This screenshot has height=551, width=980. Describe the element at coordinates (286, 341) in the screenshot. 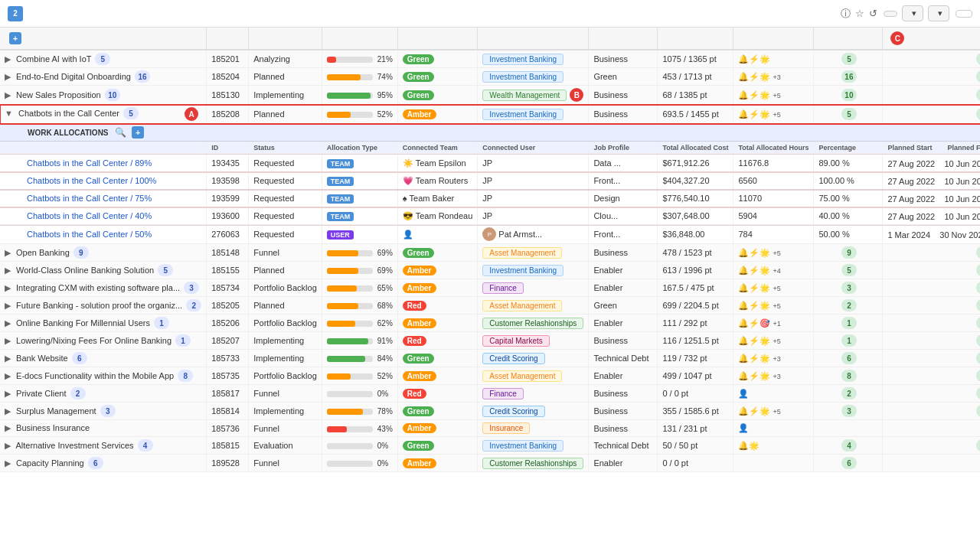

I see `initiative-state: Implementing` at that location.